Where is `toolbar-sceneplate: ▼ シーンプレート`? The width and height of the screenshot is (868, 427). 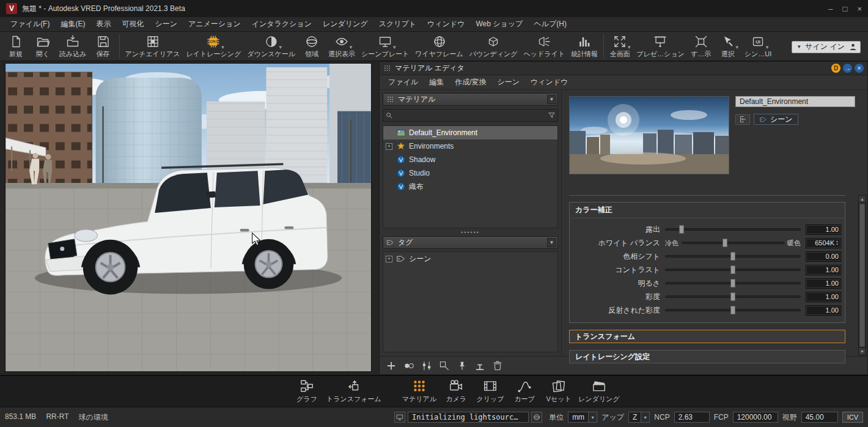 toolbar-sceneplate: ▼ シーンプレート is located at coordinates (385, 46).